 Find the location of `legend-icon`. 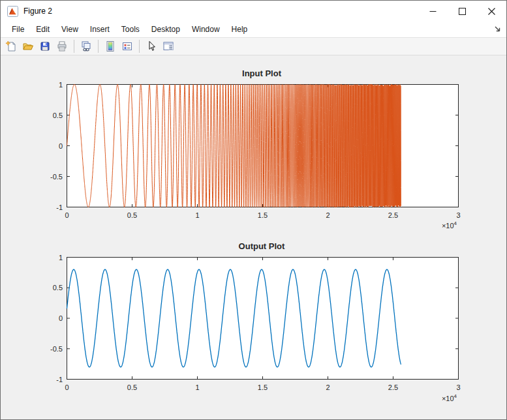

legend-icon is located at coordinates (127, 46).